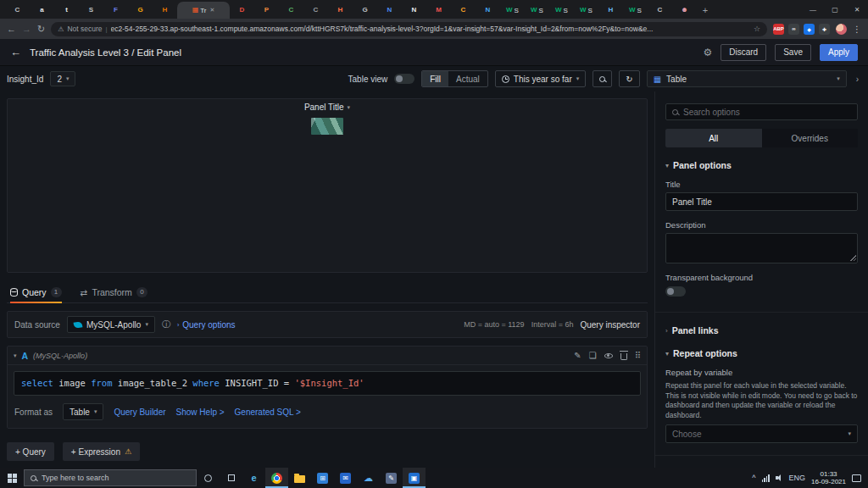 This screenshot has width=868, height=488. Describe the element at coordinates (761, 434) in the screenshot. I see `repeat-variable-select: Choose ▾` at that location.